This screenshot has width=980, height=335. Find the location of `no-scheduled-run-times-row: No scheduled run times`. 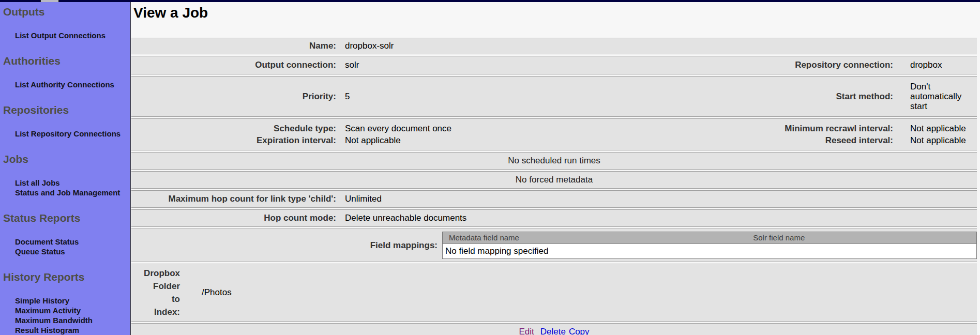

no-scheduled-run-times-row: No scheduled run times is located at coordinates (554, 161).